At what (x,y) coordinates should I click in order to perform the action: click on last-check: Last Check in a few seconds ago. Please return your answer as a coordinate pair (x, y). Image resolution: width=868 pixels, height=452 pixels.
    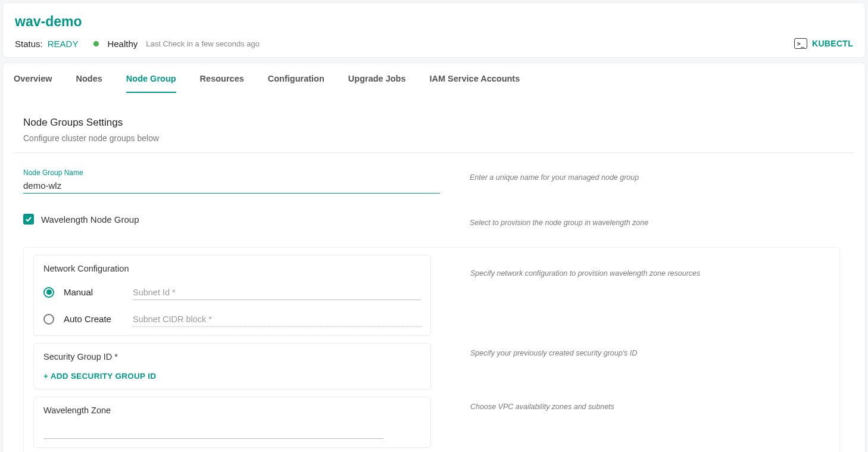
    Looking at the image, I should click on (202, 44).